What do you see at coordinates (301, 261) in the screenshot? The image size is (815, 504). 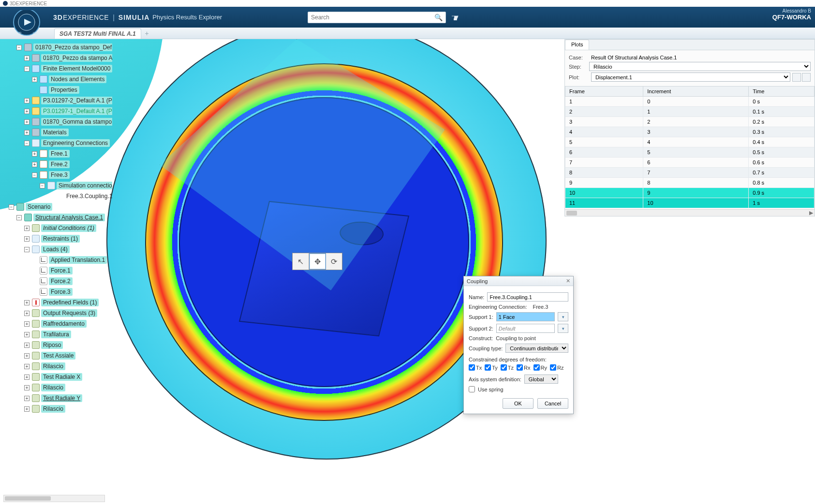 I see `select-tool-icon: ↖` at bounding box center [301, 261].